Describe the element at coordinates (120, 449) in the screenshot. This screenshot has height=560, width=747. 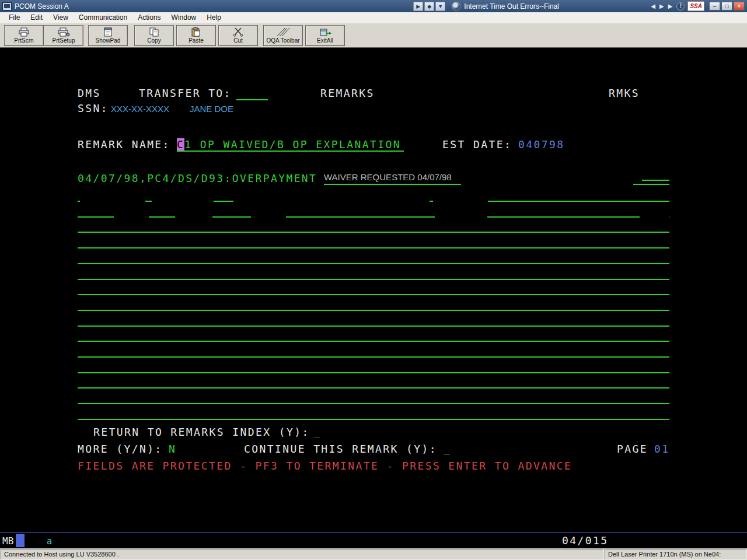
I see `more-label: MORE (Y/N):` at that location.